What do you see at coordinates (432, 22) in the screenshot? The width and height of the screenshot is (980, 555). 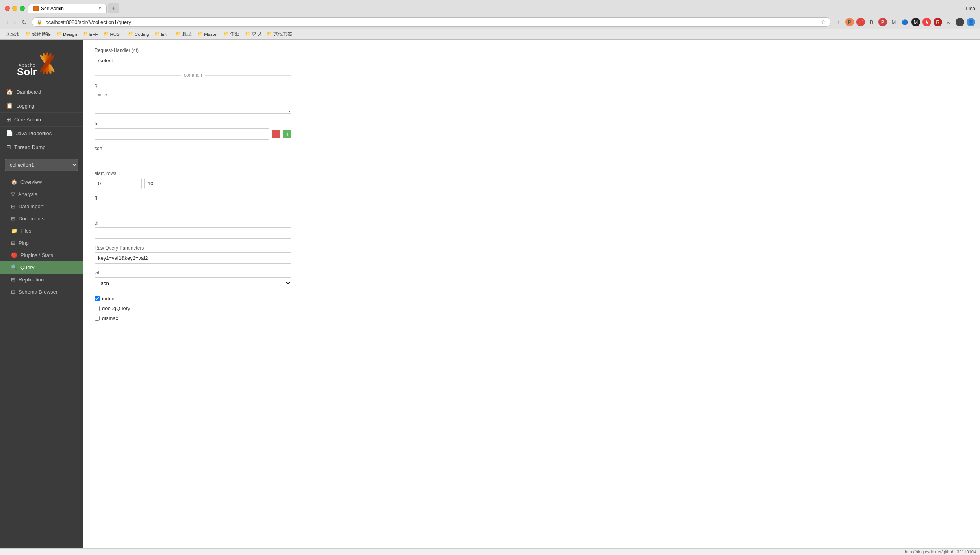 I see `url-text: localhost:8080/solr/#/collection1/query` at bounding box center [432, 22].